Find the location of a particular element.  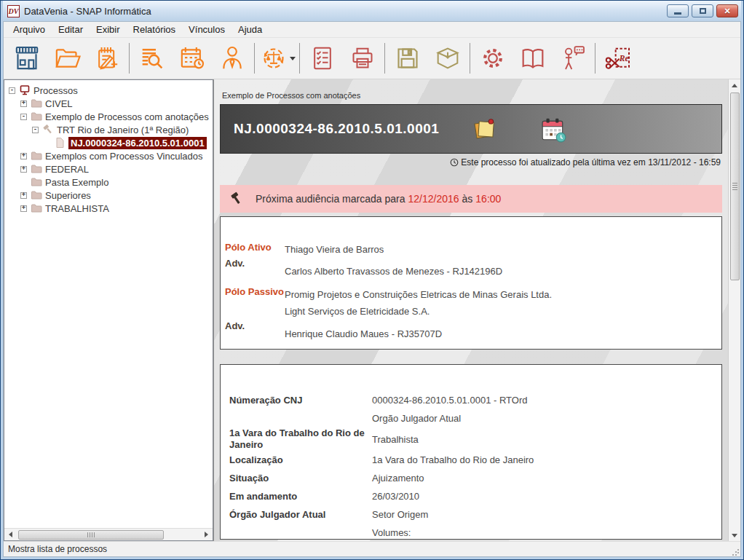

tree-item-nj-process: NJ.0000324-86.2010.5.01.0001 is located at coordinates (108, 143).